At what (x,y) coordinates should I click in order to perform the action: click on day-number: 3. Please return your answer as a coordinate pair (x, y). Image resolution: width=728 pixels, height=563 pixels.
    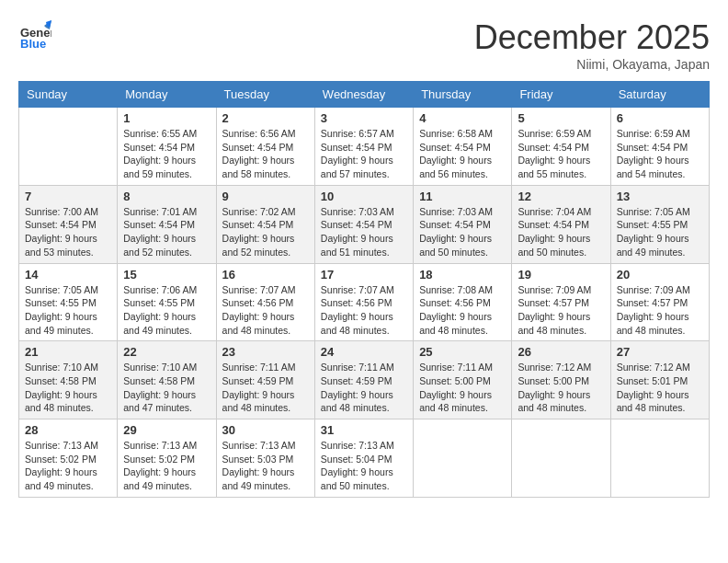
    Looking at the image, I should click on (364, 118).